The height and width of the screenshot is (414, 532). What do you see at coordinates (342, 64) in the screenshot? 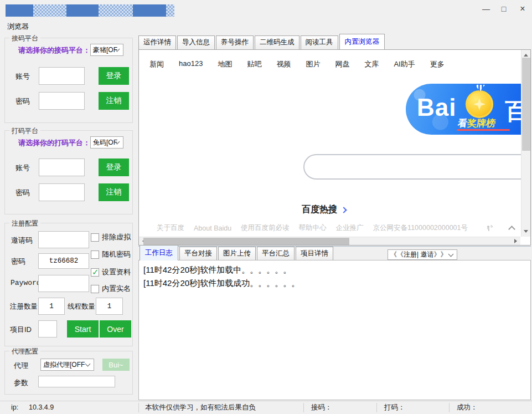
I see `nav-netdisk: 网盘` at bounding box center [342, 64].